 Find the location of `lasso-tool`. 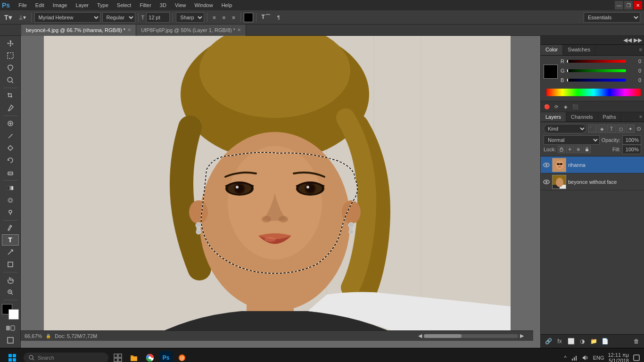

lasso-tool is located at coordinates (10, 68).